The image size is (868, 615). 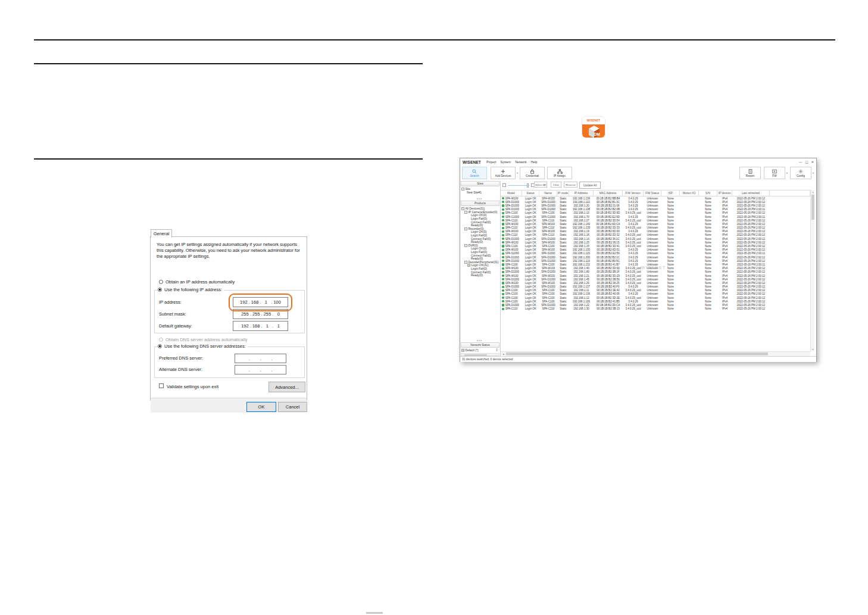 What do you see at coordinates (519, 186) in the screenshot?
I see `thumbnail-size-slider` at bounding box center [519, 186].